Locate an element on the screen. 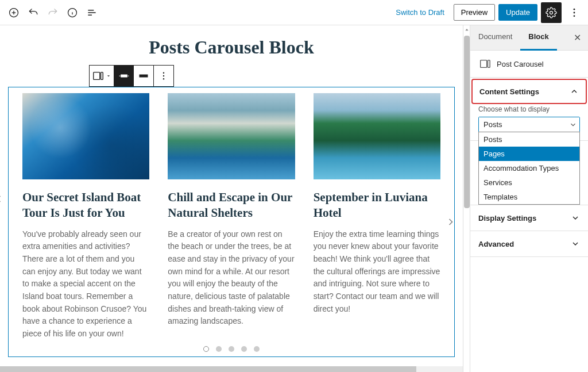  chevron-up-icon is located at coordinates (574, 91).